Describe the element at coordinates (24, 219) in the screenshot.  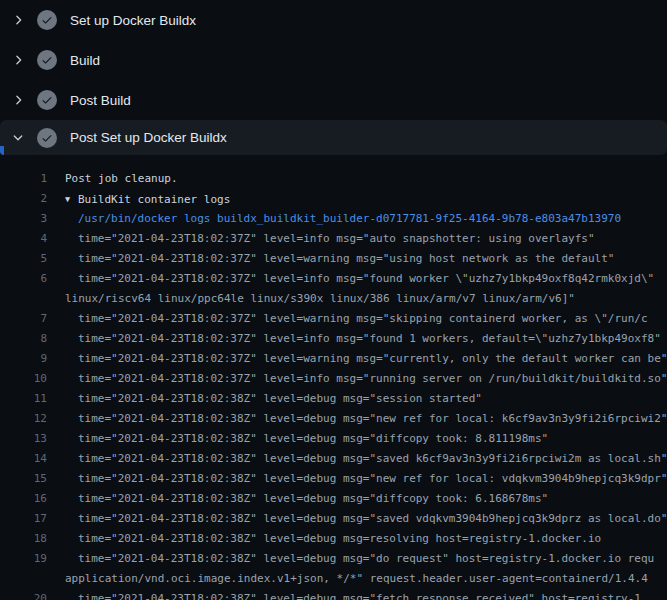
I see `log-line-number: 3` at that location.